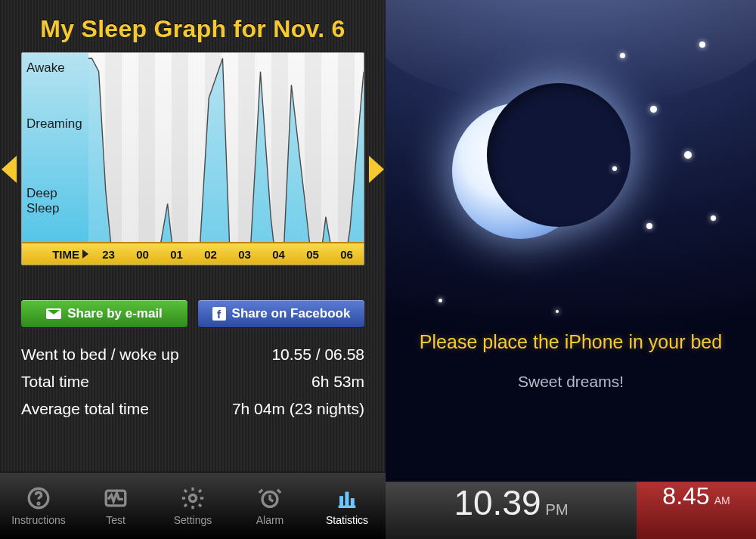 The height and width of the screenshot is (539, 756). I want to click on prev-day-arrow, so click(9, 169).